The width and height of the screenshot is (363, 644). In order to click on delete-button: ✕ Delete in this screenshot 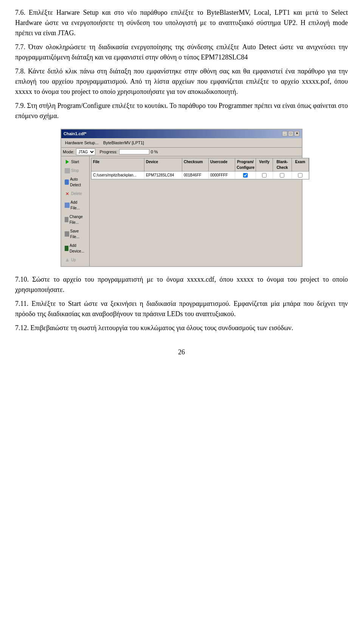, I will do `click(75, 194)`.